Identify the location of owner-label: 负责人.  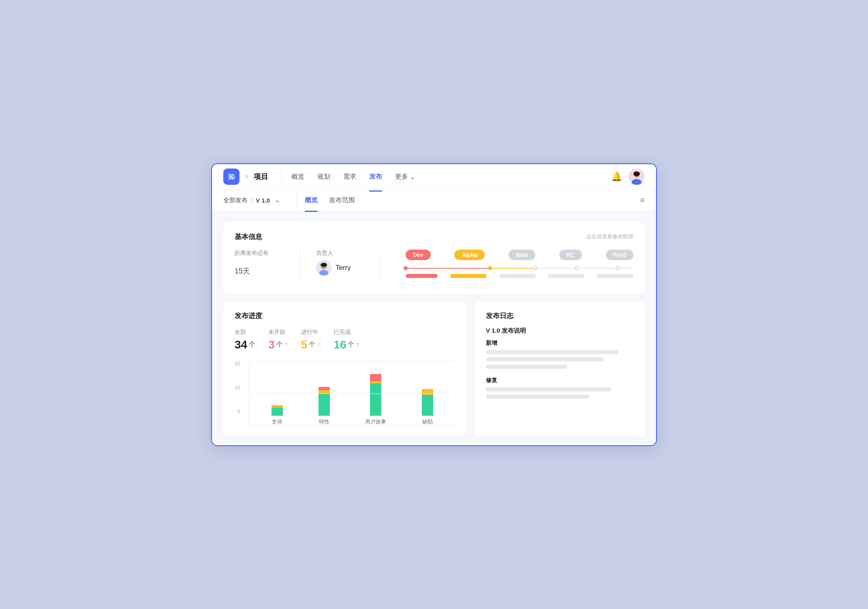
(340, 253).